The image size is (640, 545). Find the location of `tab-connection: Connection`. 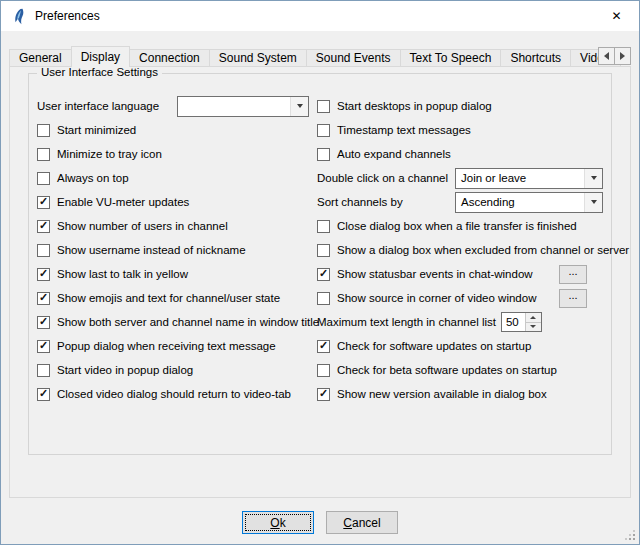

tab-connection: Connection is located at coordinates (170, 58).